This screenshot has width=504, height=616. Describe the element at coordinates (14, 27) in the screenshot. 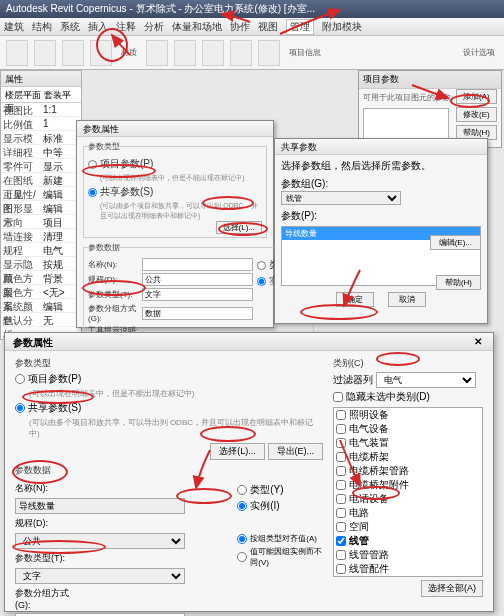

I see `menu-item: 建筑` at that location.